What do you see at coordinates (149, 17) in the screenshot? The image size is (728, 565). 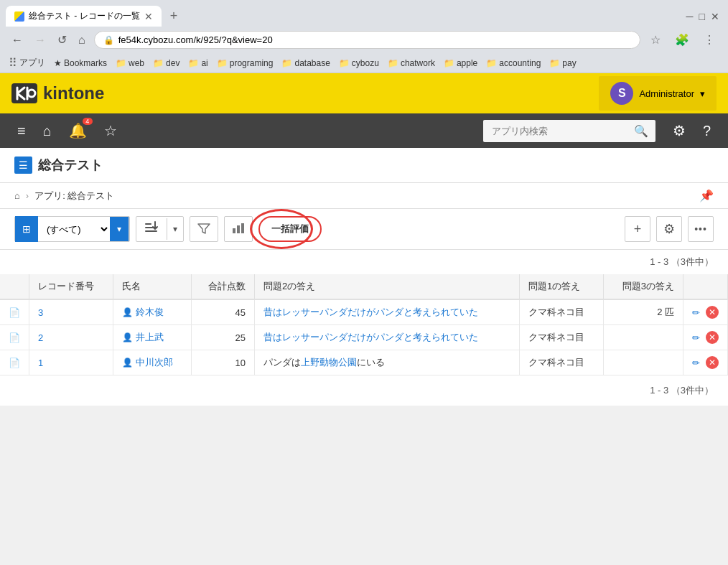 I see `tab-close-button: ✕` at bounding box center [149, 17].